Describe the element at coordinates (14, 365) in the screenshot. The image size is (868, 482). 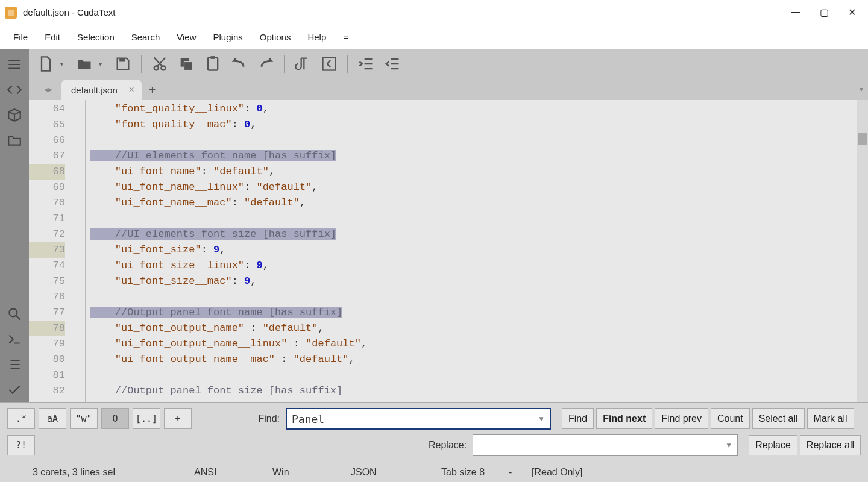
I see `list-icon` at that location.